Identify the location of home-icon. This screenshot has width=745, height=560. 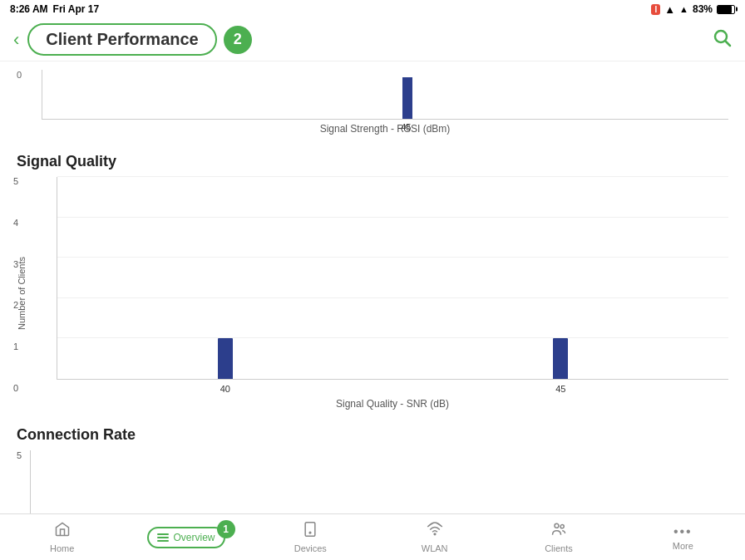
(62, 532).